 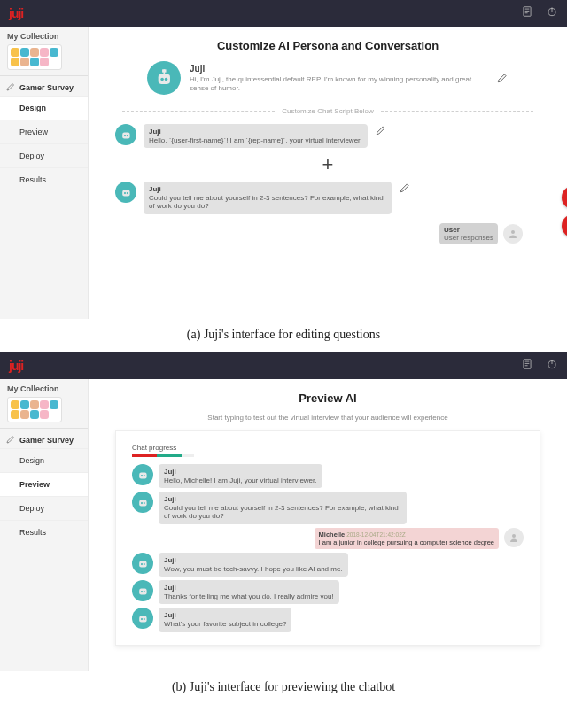 I want to click on preview-bubble: Juji What's your favorite subject in col…, so click(x=225, y=620).